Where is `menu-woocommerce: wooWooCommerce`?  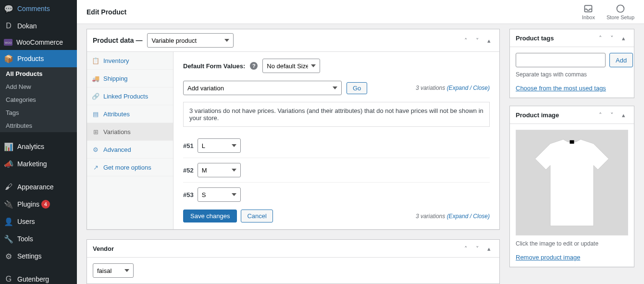 menu-woocommerce: wooWooCommerce is located at coordinates (38, 42).